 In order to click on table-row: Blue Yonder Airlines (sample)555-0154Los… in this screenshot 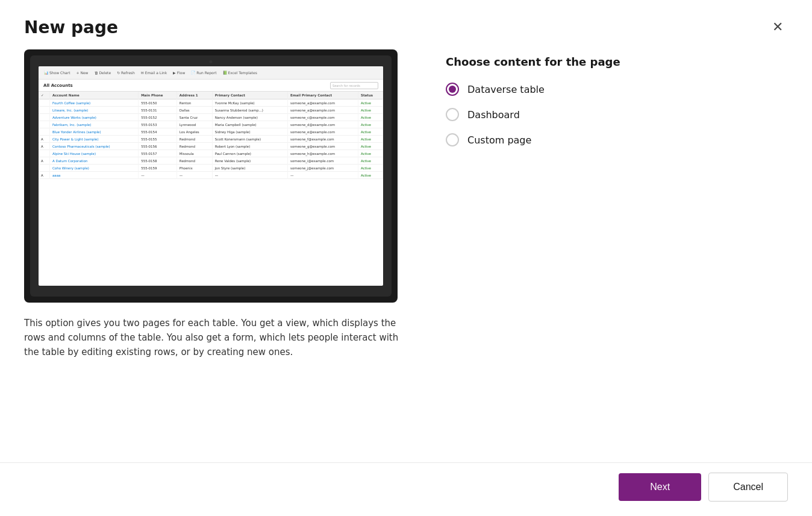, I will do `click(211, 132)`.